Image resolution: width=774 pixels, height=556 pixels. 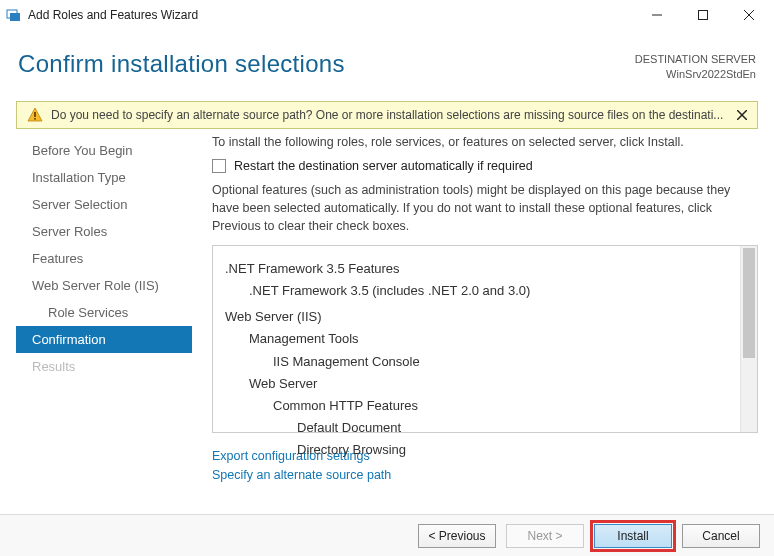 I want to click on warning-message: Do you need to specify an alternate sour…, so click(x=388, y=115).